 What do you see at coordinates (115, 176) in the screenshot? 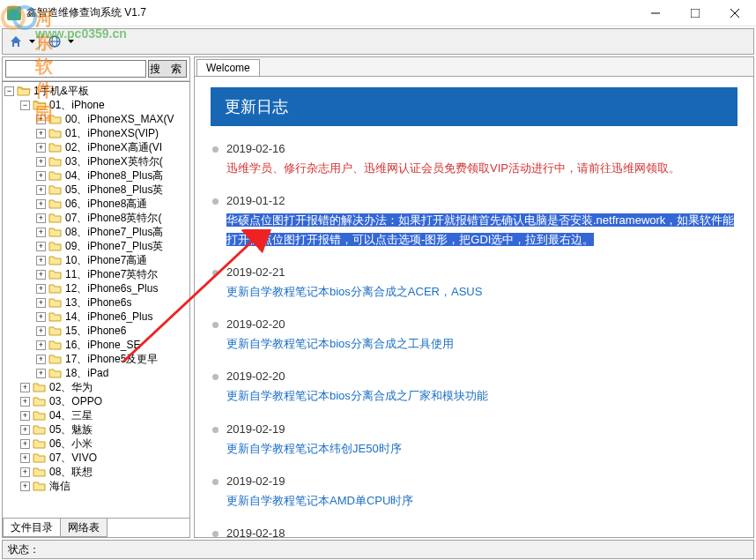
I see `tree-label: 04、iPhone8_Plus高` at bounding box center [115, 176].